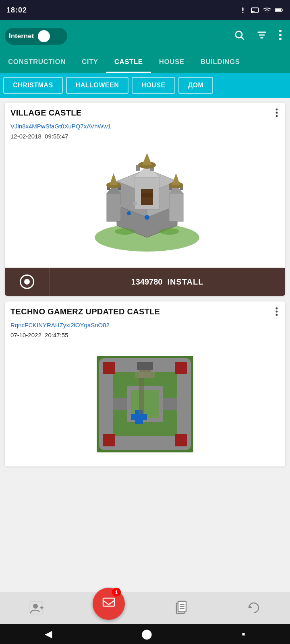 The height and width of the screenshot is (644, 290). Describe the element at coordinates (145, 126) in the screenshot. I see `card-link-1: VJln8x4MPwSfaGt0XuPQ7xAVhWw1` at that location.